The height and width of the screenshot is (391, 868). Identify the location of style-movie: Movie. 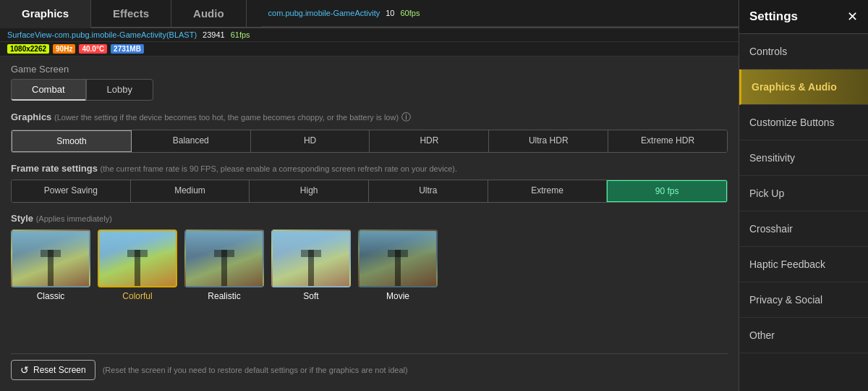
(398, 265).